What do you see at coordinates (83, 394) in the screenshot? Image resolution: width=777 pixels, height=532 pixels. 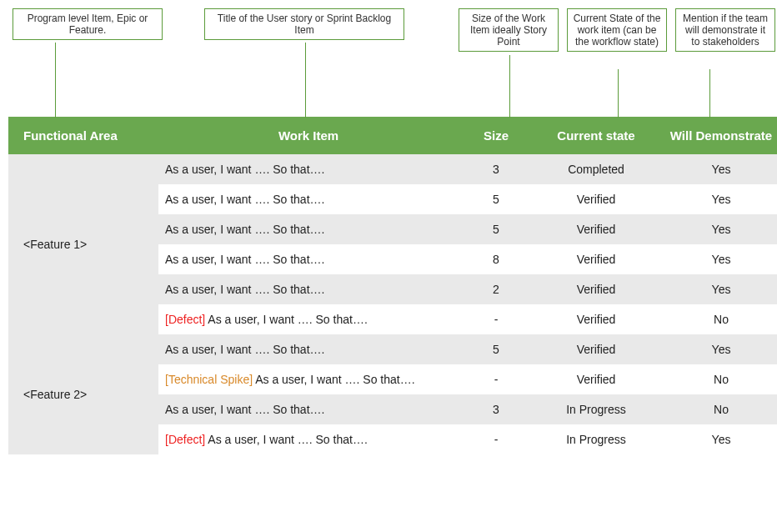 I see `feature-cell: <Feature 2>` at bounding box center [83, 394].